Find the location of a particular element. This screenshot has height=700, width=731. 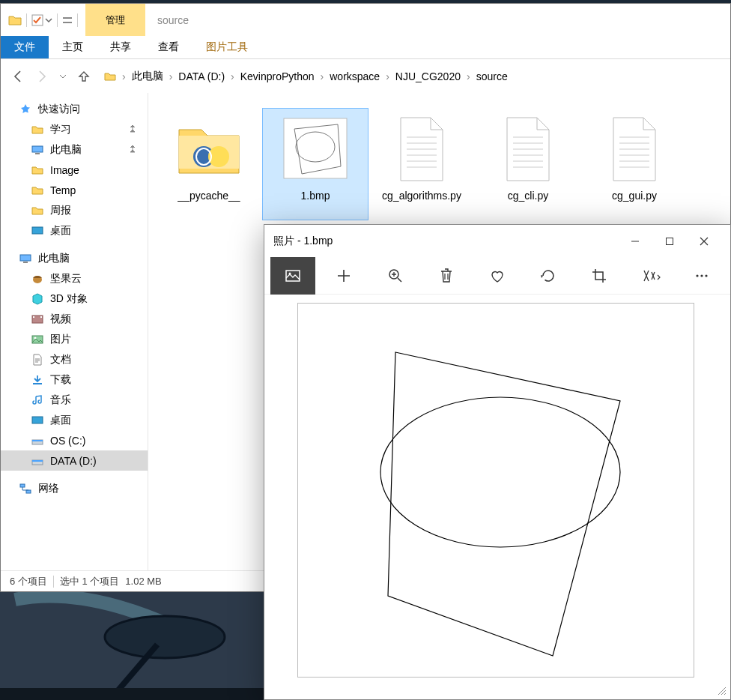

sidebar-item-quick: Temp is located at coordinates (74, 190).